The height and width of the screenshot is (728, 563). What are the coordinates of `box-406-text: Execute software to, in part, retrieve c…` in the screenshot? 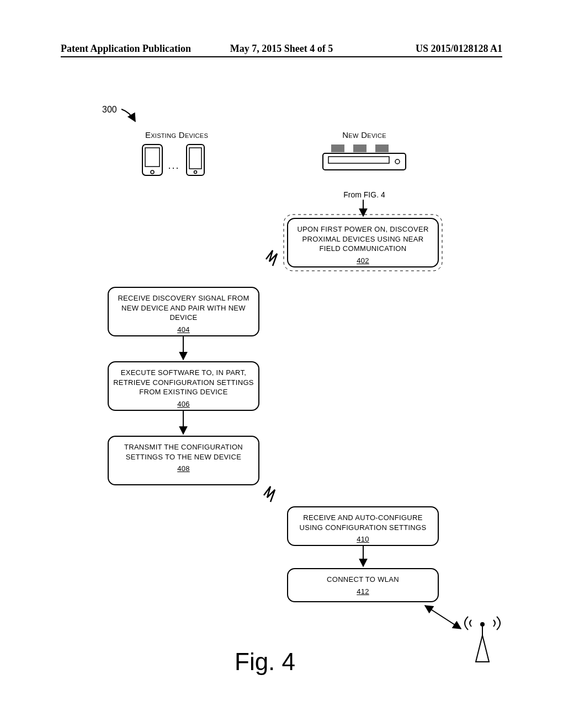 It's located at (183, 382).